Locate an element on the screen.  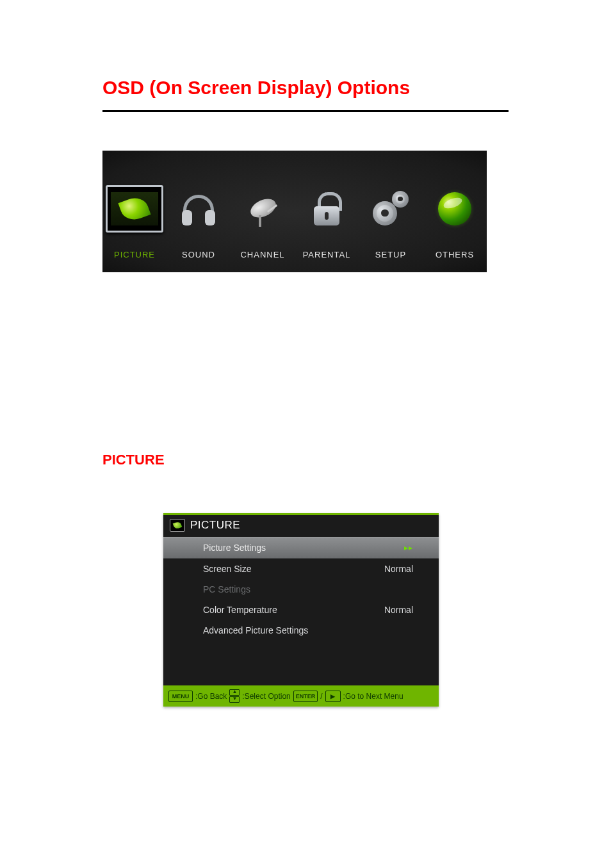
enter-key-icon: ENTER is located at coordinates (306, 696).